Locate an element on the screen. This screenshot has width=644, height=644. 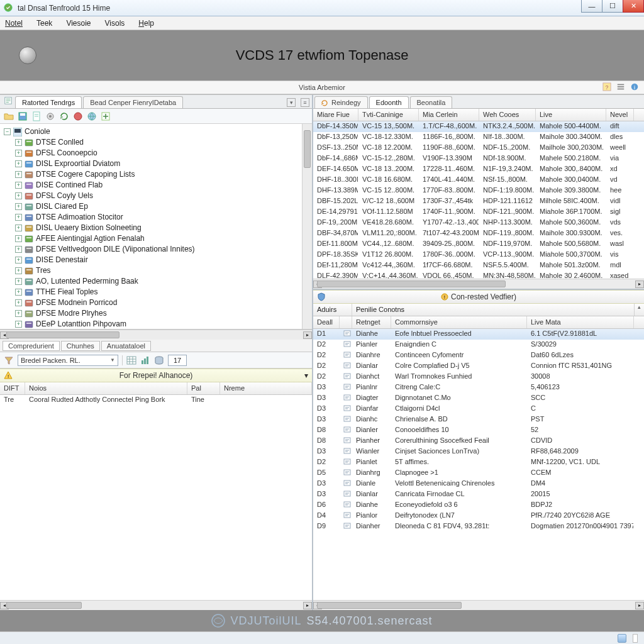
tree-item: + TTHE Fieal Toples is located at coordinates (163, 292).